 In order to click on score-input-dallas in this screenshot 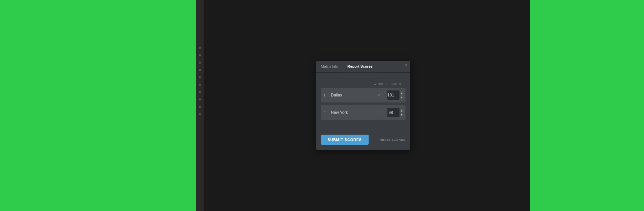, I will do `click(393, 95)`.